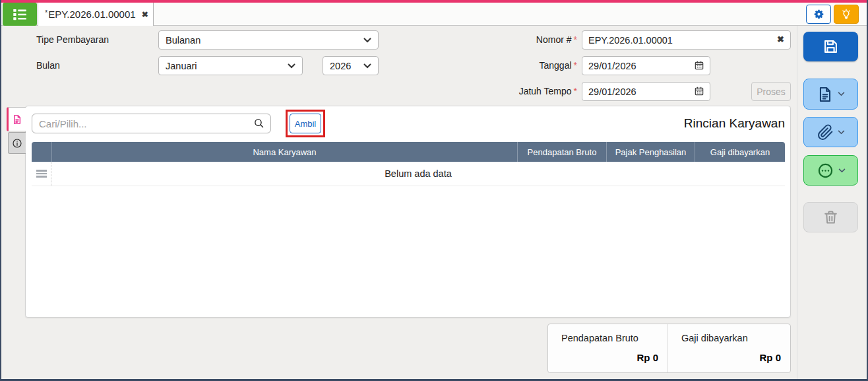 The image size is (868, 381). Describe the element at coordinates (831, 94) in the screenshot. I see `document-actions-button` at that location.